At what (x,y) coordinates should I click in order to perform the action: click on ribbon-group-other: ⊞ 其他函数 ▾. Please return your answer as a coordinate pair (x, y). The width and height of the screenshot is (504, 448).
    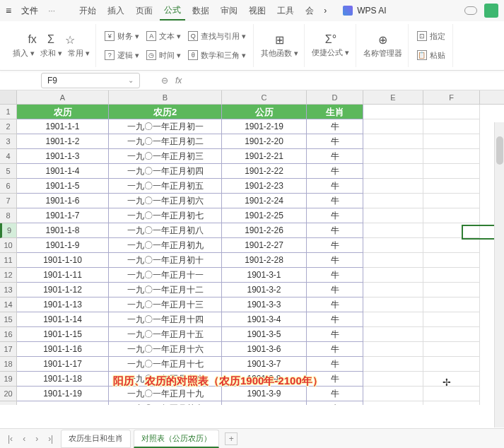
    Looking at the image, I should click on (280, 45).